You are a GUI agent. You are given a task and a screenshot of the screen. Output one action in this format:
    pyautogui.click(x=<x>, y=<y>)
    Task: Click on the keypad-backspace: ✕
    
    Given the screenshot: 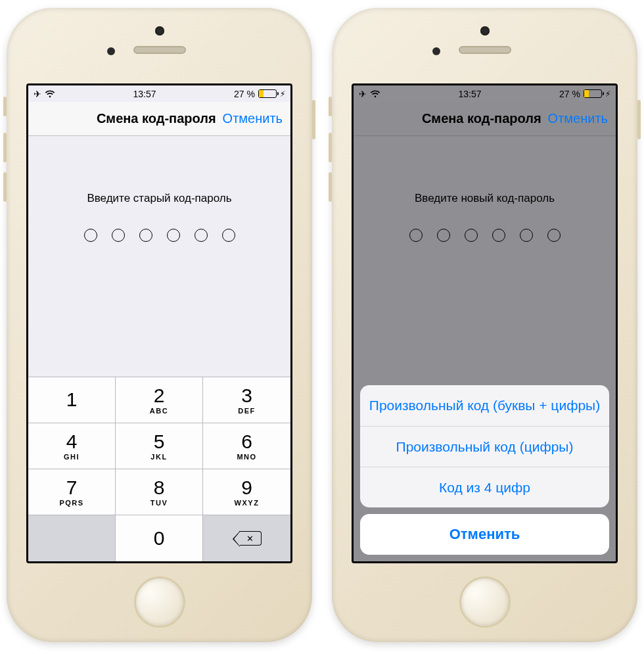 What is the action you would take?
    pyautogui.click(x=247, y=538)
    